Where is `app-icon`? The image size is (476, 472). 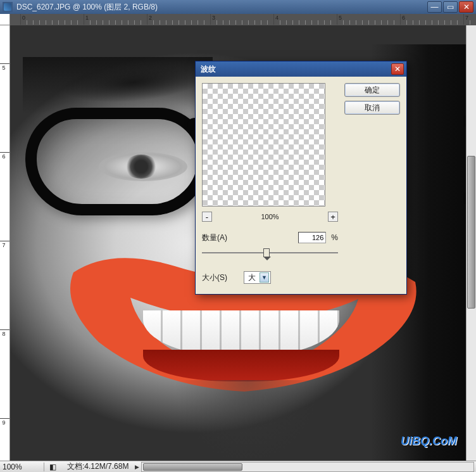
app-icon is located at coordinates (8, 7).